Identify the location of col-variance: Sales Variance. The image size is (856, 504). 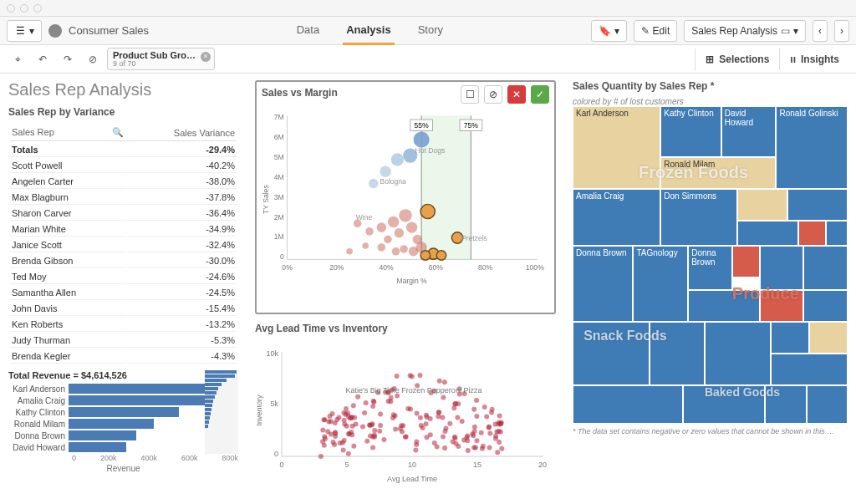
(182, 133).